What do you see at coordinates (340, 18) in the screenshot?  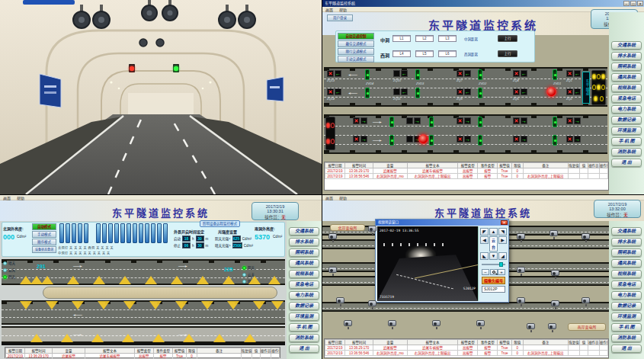 I see `user-login-button: 用户登录` at bounding box center [340, 18].